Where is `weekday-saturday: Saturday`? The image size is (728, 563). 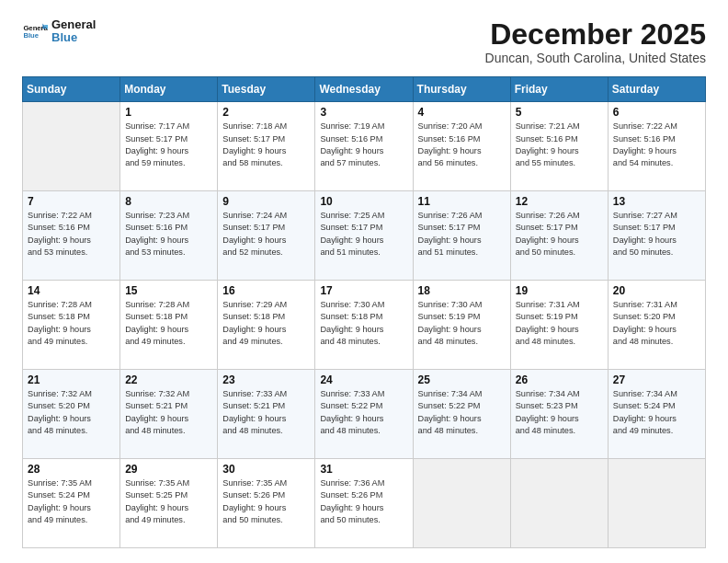 weekday-saturday: Saturday is located at coordinates (656, 90).